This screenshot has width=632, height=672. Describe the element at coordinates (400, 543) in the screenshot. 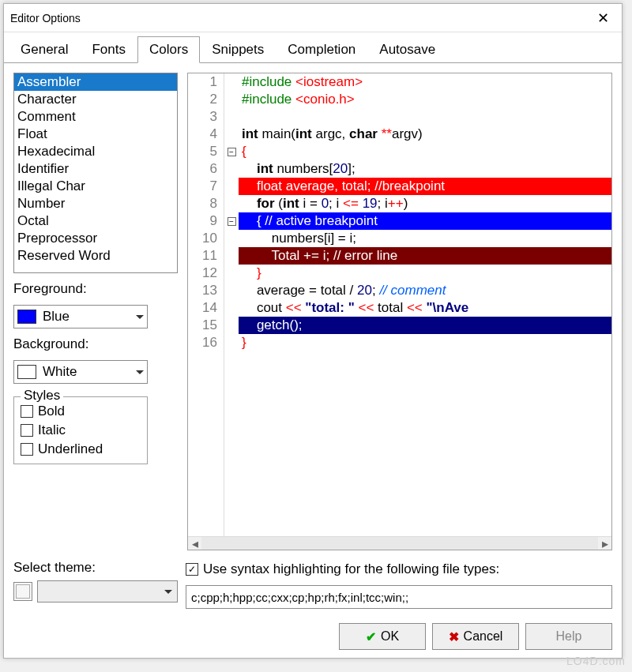

I see `scroll-track` at that location.